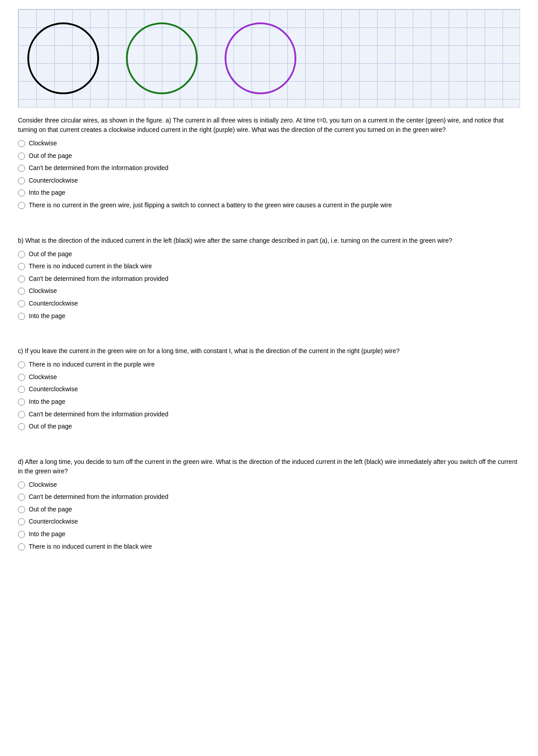 The width and height of the screenshot is (538, 756). I want to click on black-circle, so click(63, 58).